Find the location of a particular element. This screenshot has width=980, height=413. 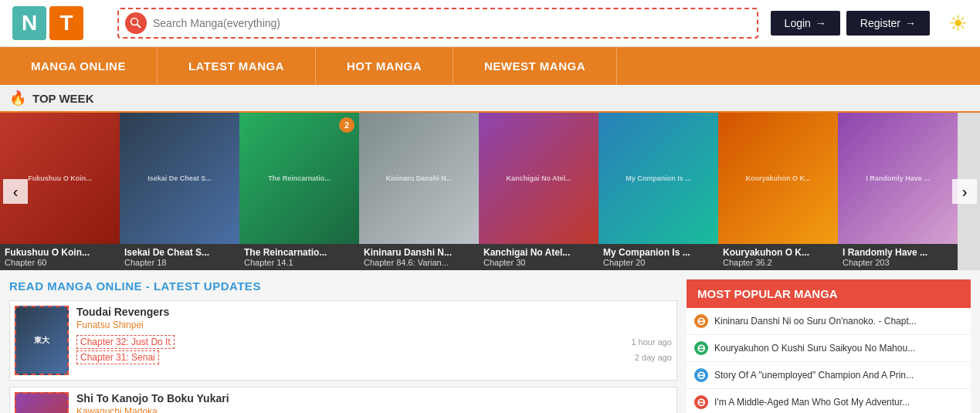

manga-card-title: My Companion Is ... is located at coordinates (658, 252).